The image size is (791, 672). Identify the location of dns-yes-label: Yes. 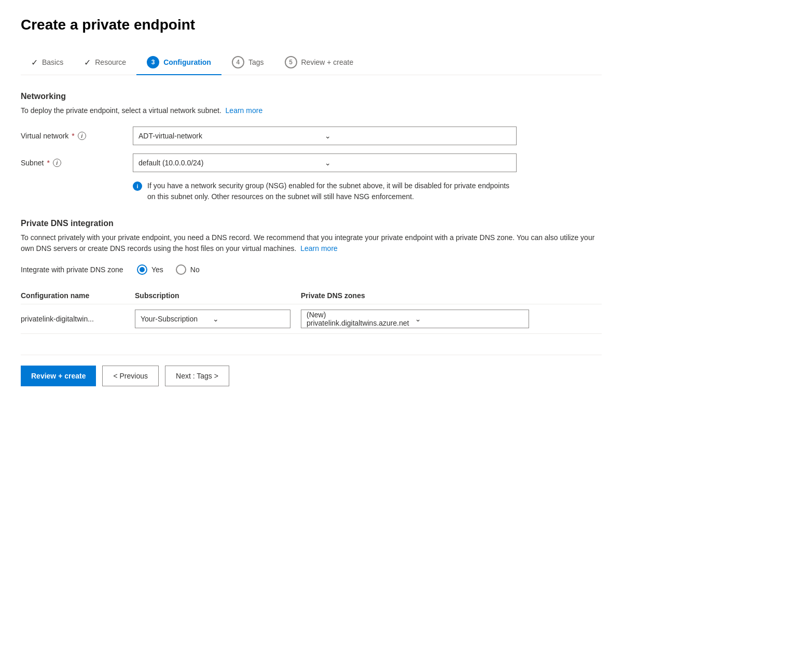
(158, 270).